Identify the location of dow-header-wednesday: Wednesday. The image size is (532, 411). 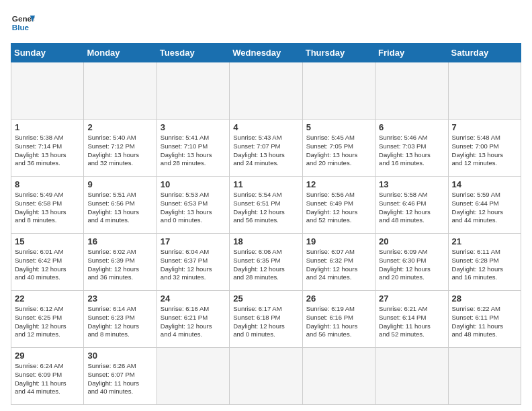
(266, 53).